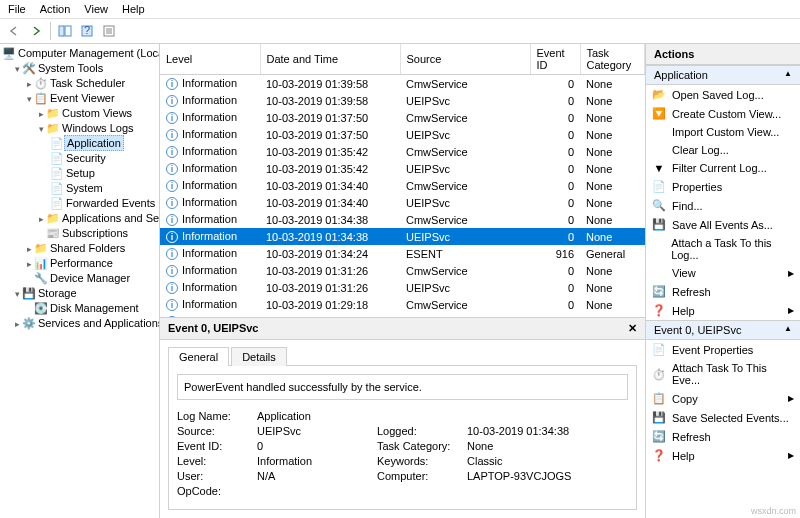 This screenshot has width=800, height=518. Describe the element at coordinates (259, 356) in the screenshot. I see `tab-details: Details` at that location.